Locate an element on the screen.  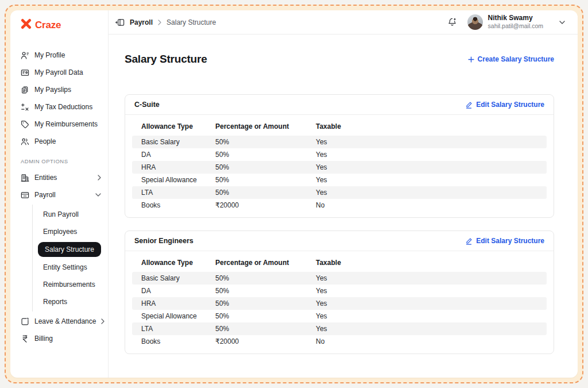
table-row: Books ₹20000 No is located at coordinates (339, 205).